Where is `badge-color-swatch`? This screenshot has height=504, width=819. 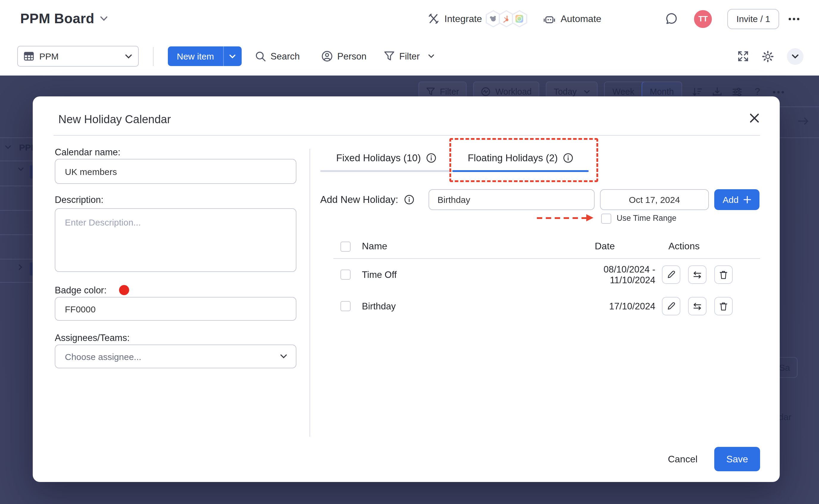
badge-color-swatch is located at coordinates (124, 290).